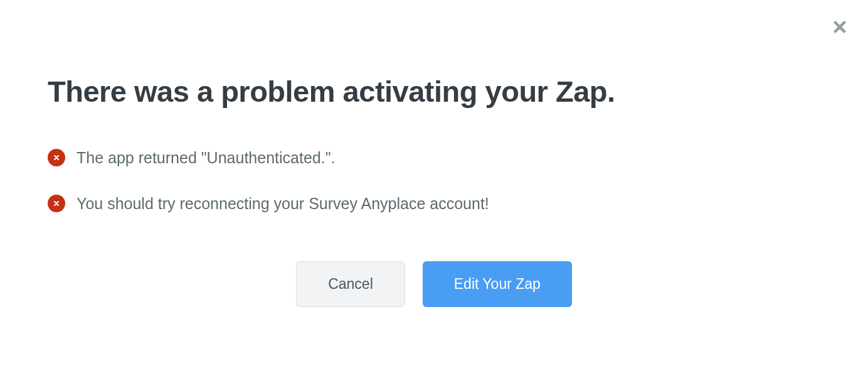  What do you see at coordinates (434, 92) in the screenshot?
I see `modal-title: There was a problem activating your Zap.` at bounding box center [434, 92].